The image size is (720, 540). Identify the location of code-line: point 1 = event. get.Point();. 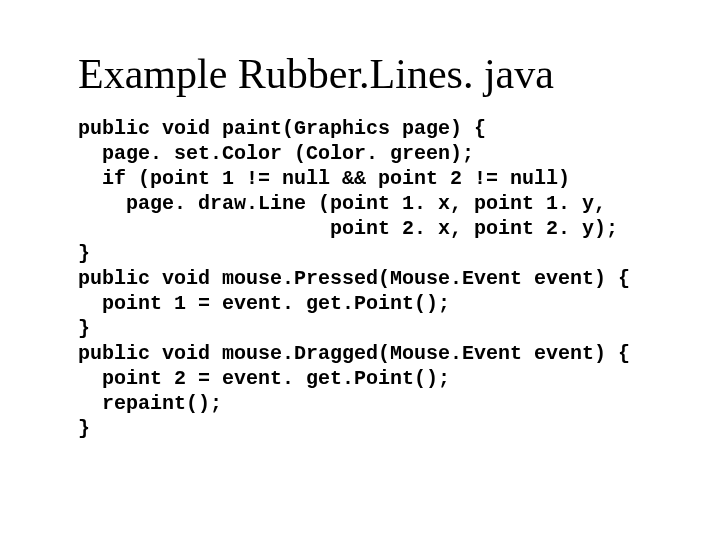
(264, 304).